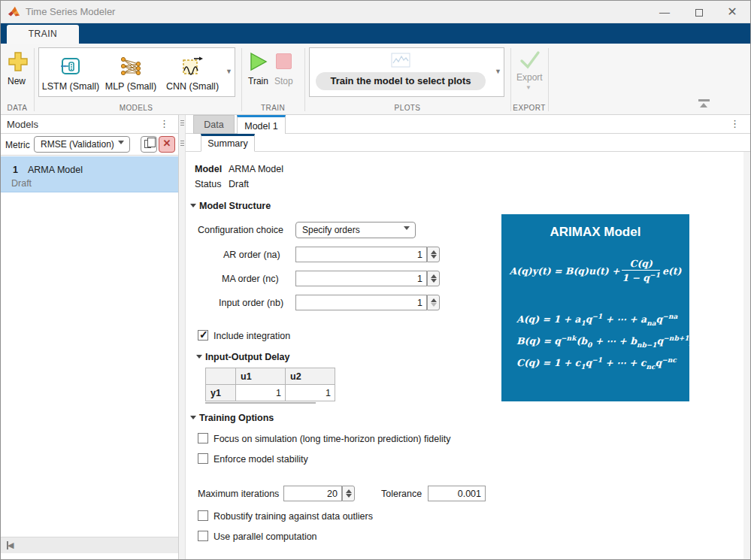 This screenshot has height=560, width=751. What do you see at coordinates (228, 143) in the screenshot?
I see `tab-summary: Summary` at bounding box center [228, 143].